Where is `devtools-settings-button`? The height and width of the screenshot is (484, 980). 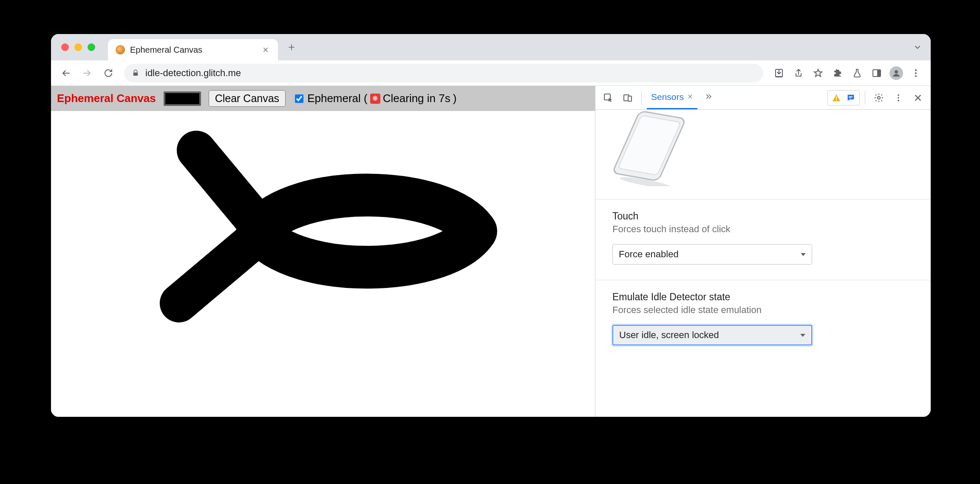 devtools-settings-button is located at coordinates (879, 98).